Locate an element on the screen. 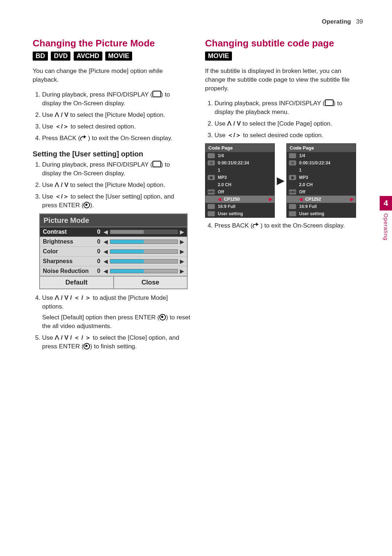  list-item: Use Ʌ / V / ＜ / ＞ to select the [Close] … is located at coordinates (116, 342).